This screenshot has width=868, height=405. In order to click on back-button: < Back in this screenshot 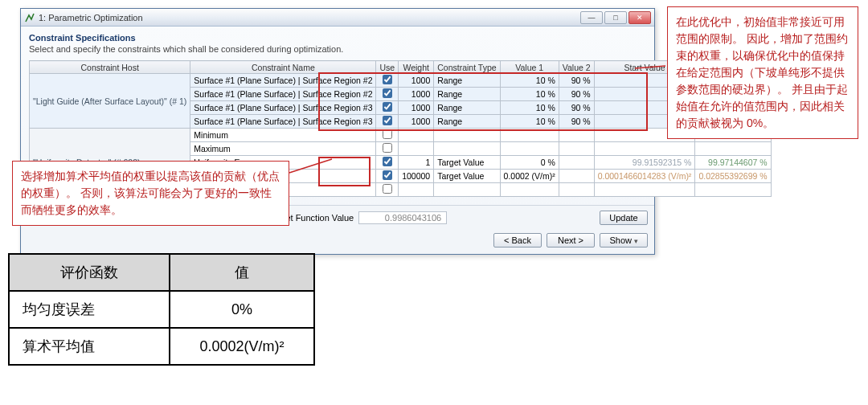, I will do `click(518, 240)`.